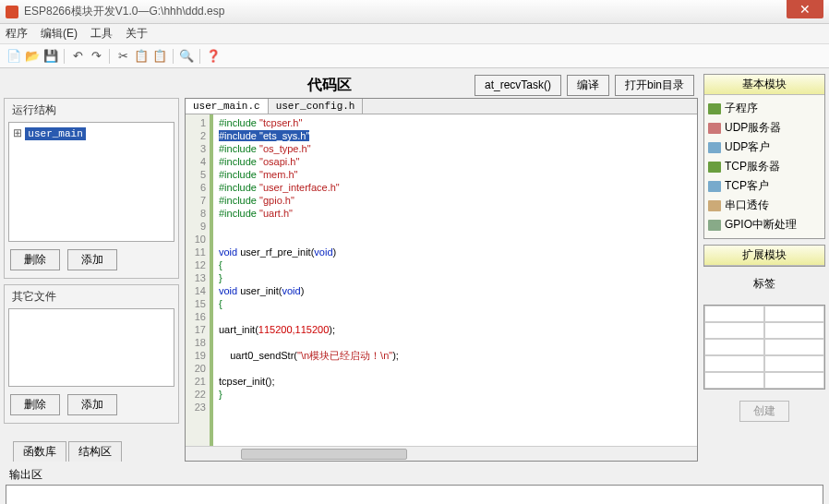 This screenshot has height=504, width=829. I want to click on menu-tools: 工具, so click(102, 33).